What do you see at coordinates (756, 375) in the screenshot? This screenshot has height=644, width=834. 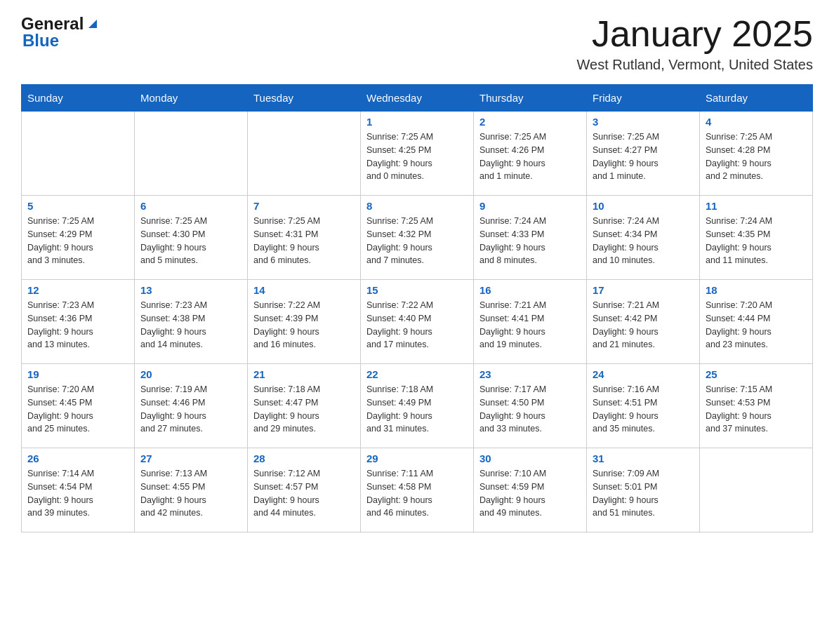 I see `day-number: 25` at bounding box center [756, 375].